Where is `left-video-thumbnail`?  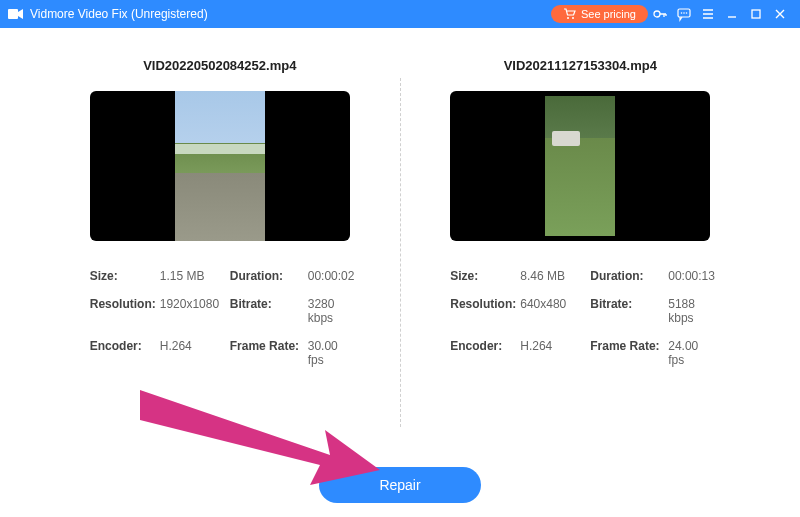 left-video-thumbnail is located at coordinates (220, 166).